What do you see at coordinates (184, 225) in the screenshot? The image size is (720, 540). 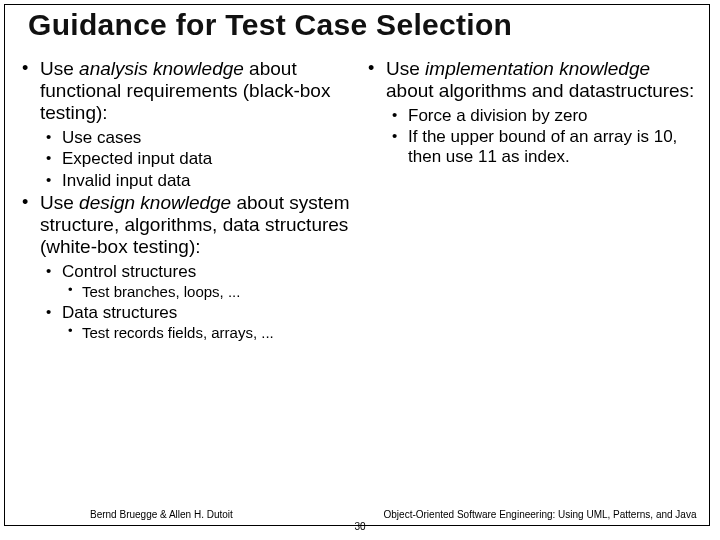 I see `bullet-design: Use design knowledge about system struct…` at bounding box center [184, 225].